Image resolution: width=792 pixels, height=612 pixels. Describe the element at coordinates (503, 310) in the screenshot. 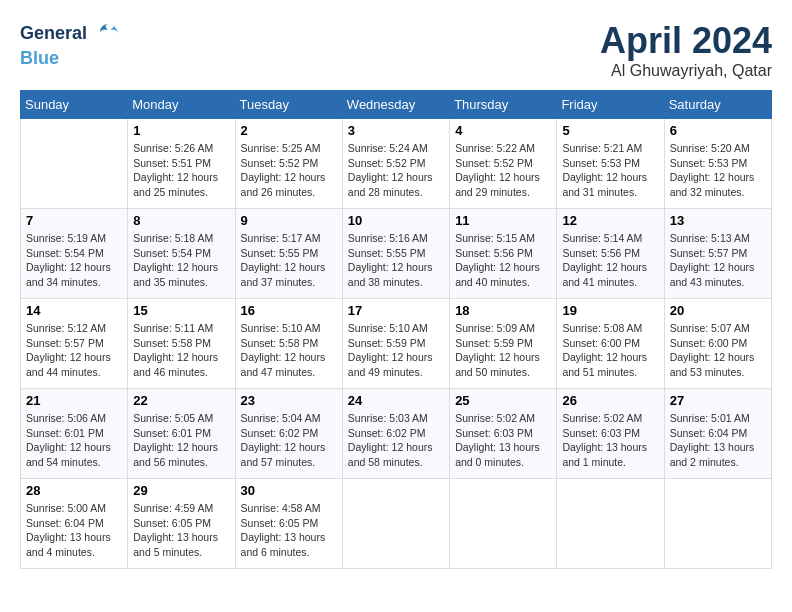

I see `day-number: 18` at that location.